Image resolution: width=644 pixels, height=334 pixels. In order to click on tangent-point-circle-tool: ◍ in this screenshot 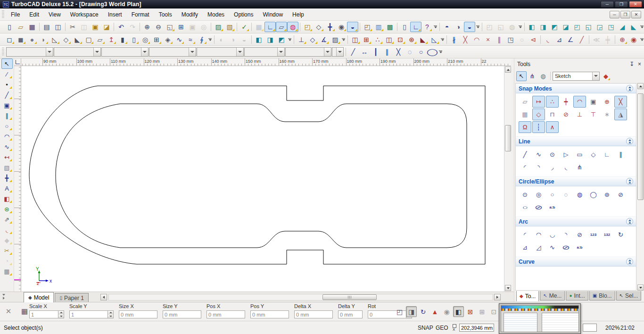, I will do `click(580, 194)`.